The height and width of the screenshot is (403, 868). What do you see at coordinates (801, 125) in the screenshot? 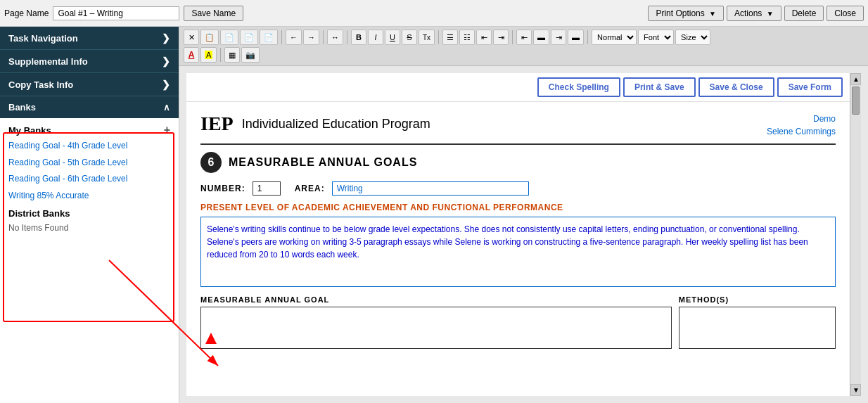
I see `iep-user-info: Demo Selene Cummings` at bounding box center [801, 125].